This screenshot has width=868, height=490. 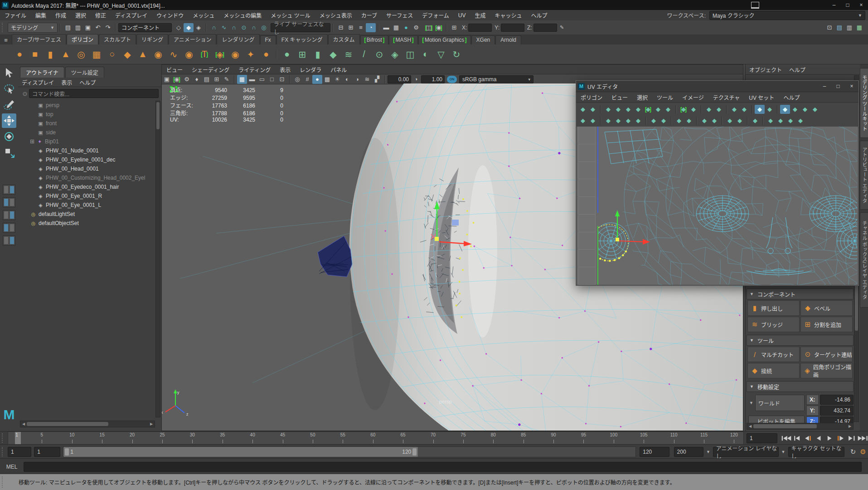 I want to click on uv-contrast-toggle-icon: ◆, so click(x=800, y=121).